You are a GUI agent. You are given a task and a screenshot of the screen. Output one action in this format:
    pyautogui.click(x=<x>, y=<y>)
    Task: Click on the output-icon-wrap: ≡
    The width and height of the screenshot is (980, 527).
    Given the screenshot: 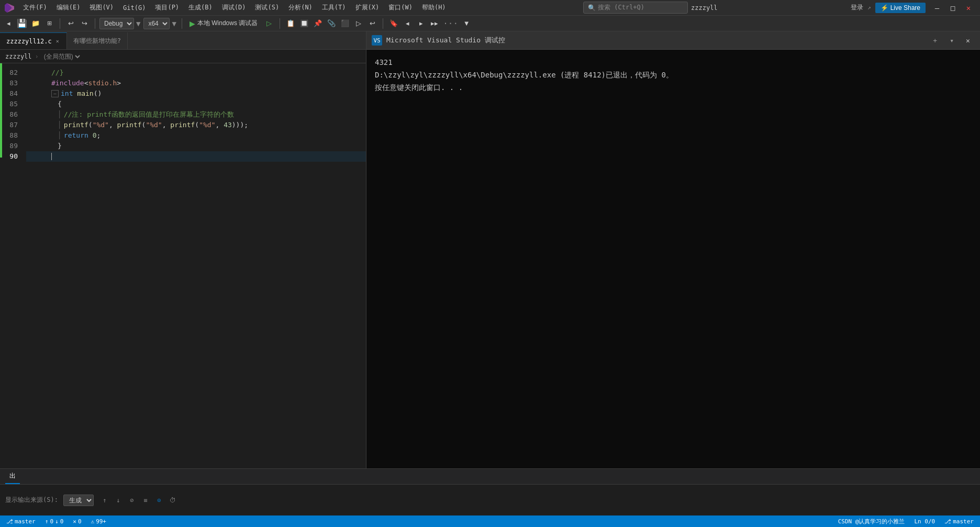 What is the action you would take?
    pyautogui.click(x=146, y=500)
    